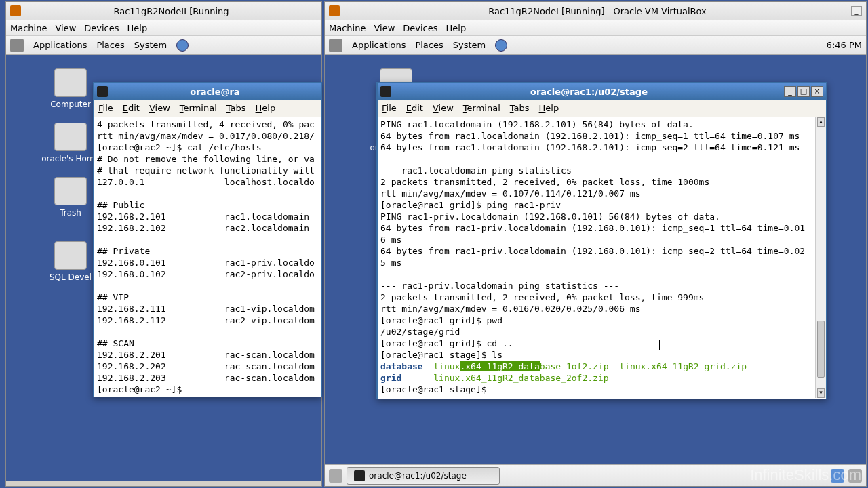 This screenshot has height=488, width=868. What do you see at coordinates (164, 45) in the screenshot?
I see `gnome-panel-left: Applications Places System` at bounding box center [164, 45].